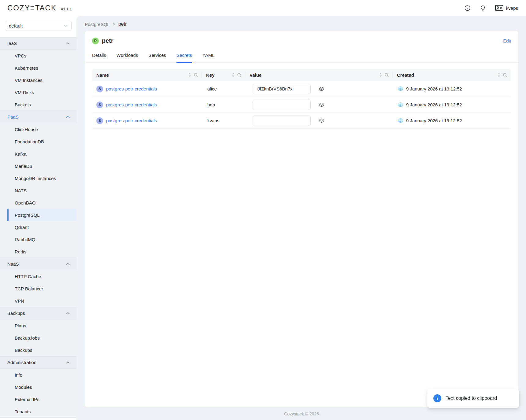  I want to click on sidebar-section-header-naas: NaaS, so click(38, 264).